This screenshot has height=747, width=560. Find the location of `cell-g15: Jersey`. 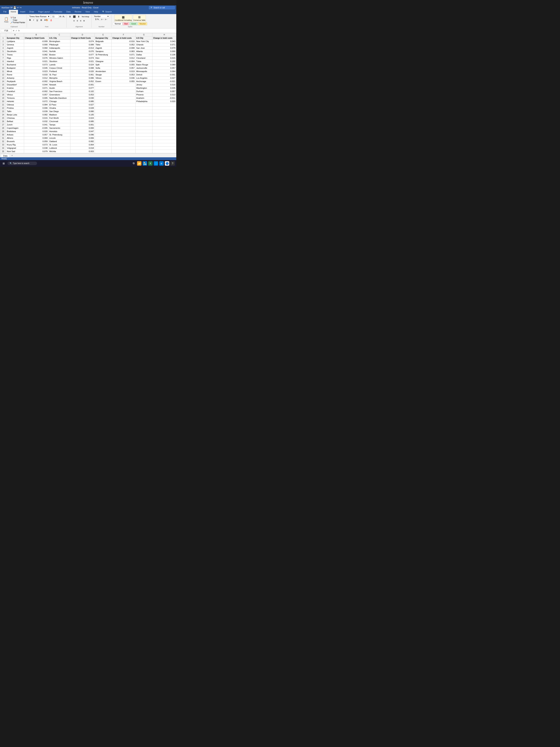

cell-g15: Jersey is located at coordinates (144, 85).